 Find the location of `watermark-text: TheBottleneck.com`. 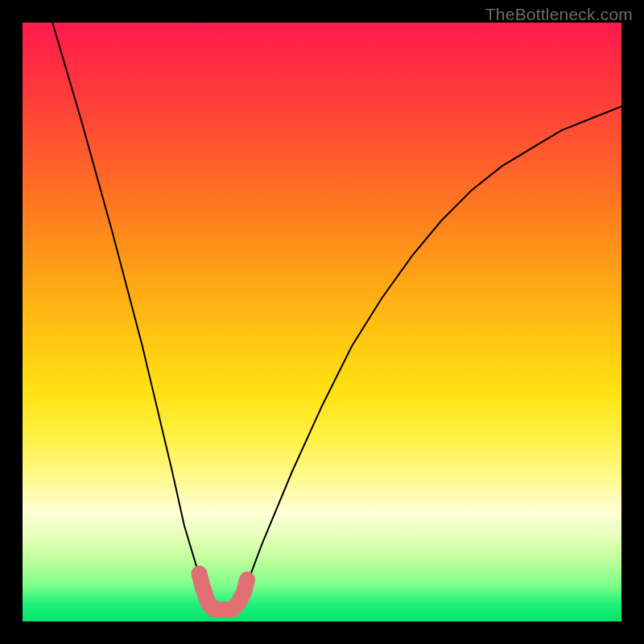

watermark-text: TheBottleneck.com is located at coordinates (559, 14).